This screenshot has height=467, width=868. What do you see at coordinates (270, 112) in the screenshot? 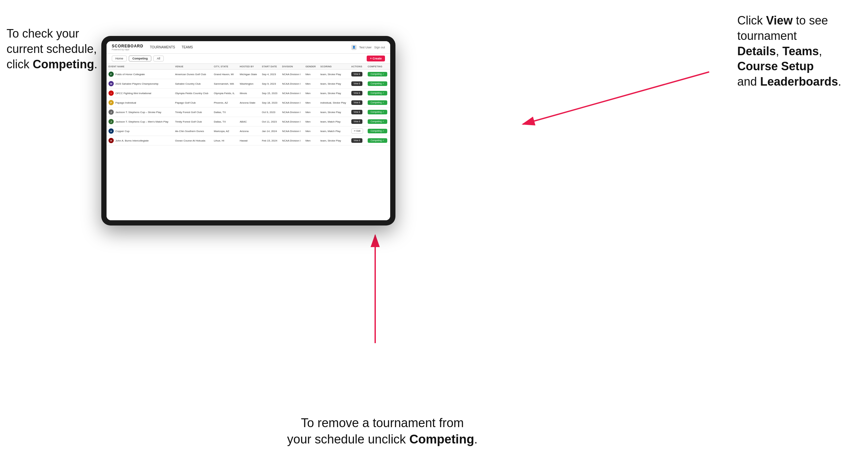
I see `start-date-cell: Oct 9, 2023` at bounding box center [270, 112].